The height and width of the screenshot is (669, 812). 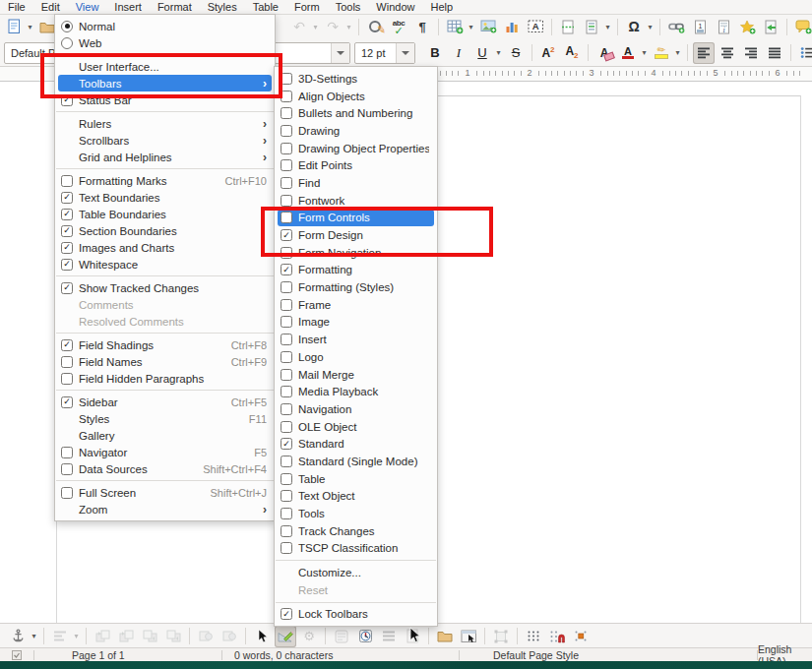 I want to click on menubar-item-styles: Styles, so click(x=222, y=8).